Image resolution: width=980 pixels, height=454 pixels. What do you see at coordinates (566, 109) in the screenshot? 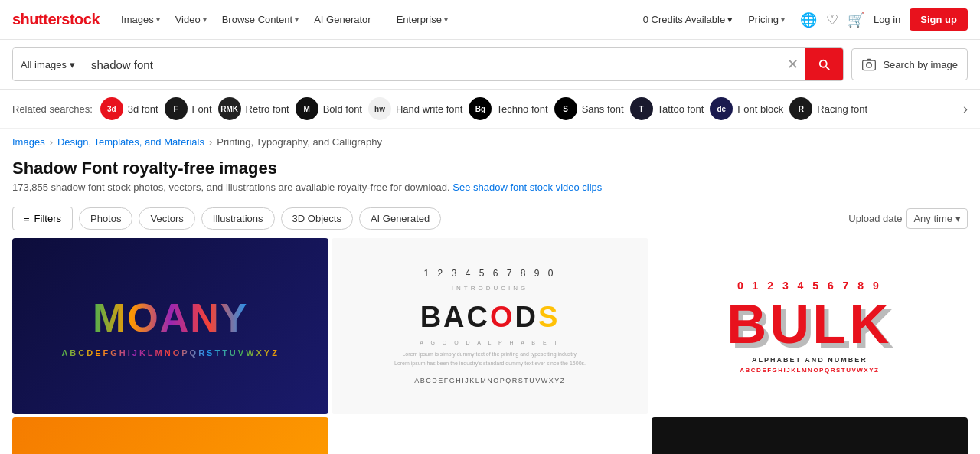
I see `related-thumb: S` at bounding box center [566, 109].